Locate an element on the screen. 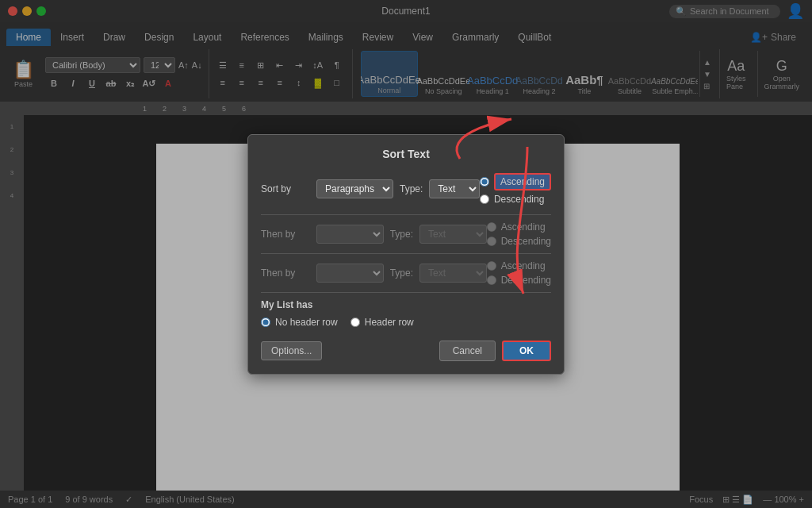  options-button: Options... is located at coordinates (292, 351).